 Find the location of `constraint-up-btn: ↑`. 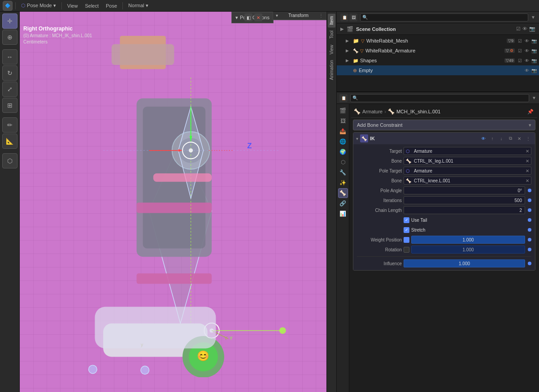

constraint-up-btn: ↑ is located at coordinates (492, 138).